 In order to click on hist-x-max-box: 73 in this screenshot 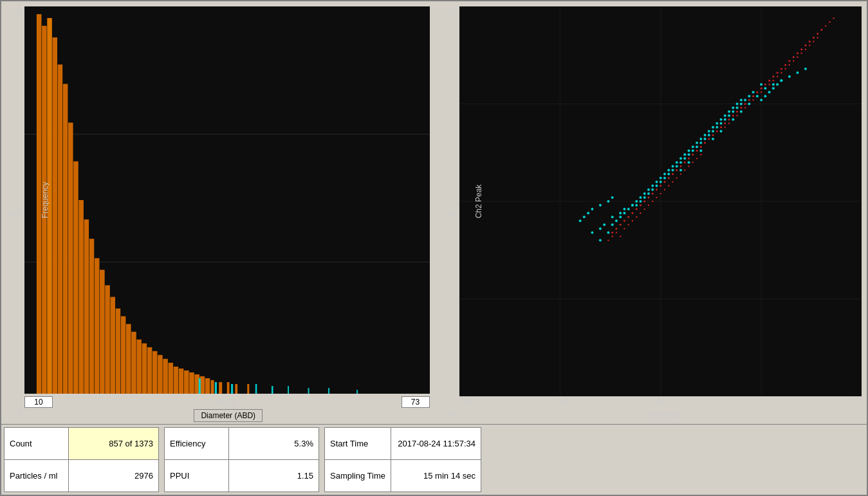, I will do `click(416, 402)`.